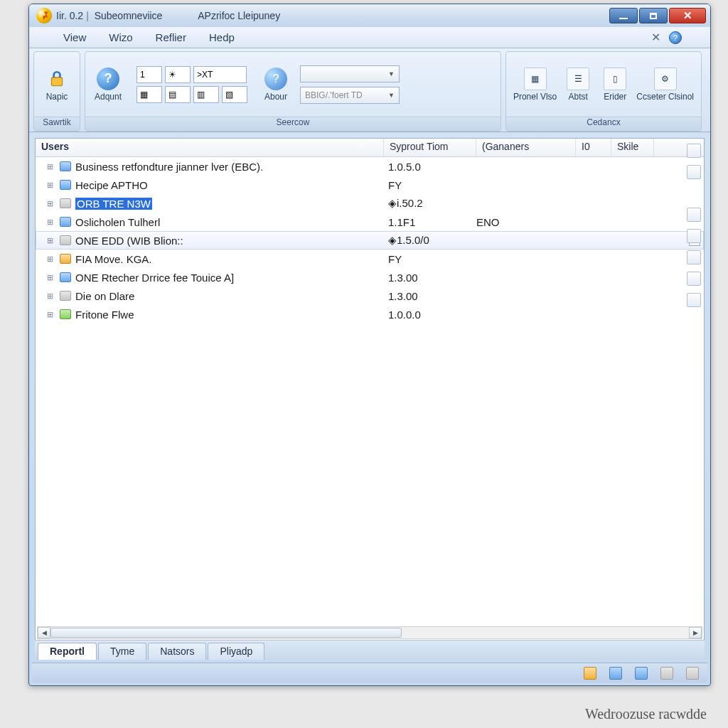 This screenshot has height=728, width=728. What do you see at coordinates (57, 85) in the screenshot?
I see `napic-button: Napic` at bounding box center [57, 85].